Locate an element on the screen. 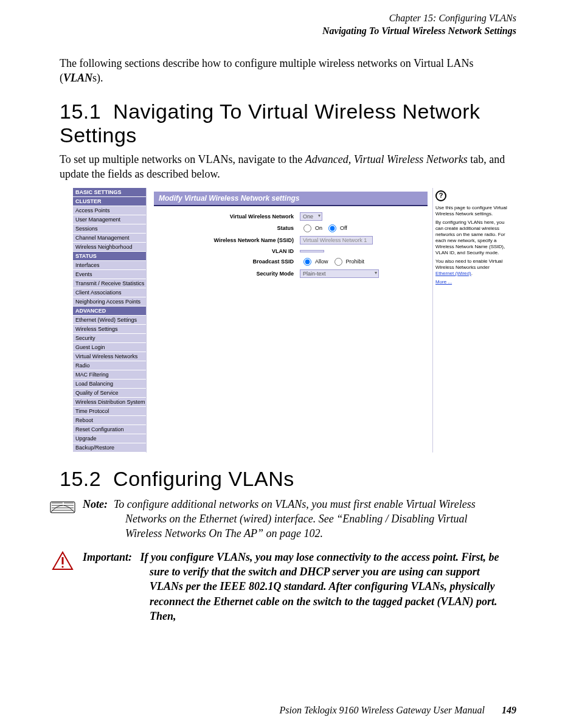  sidebar-item-advanced-14: Backup/Restore is located at coordinates (109, 448).